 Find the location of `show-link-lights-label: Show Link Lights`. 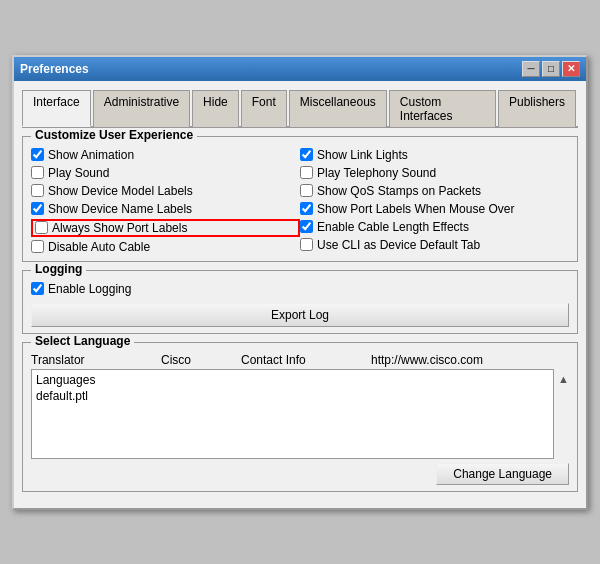

show-link-lights-label: Show Link Lights is located at coordinates (362, 155).